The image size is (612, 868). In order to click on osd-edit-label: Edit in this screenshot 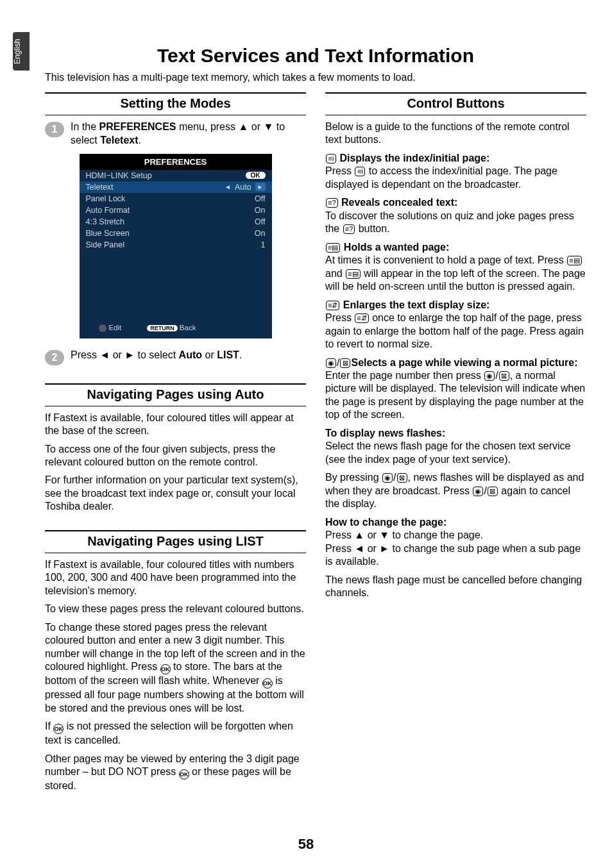, I will do `click(115, 328)`.